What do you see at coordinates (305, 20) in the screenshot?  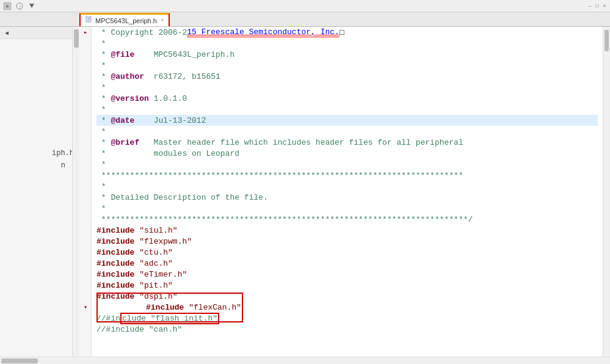 I see `tab-bar: MPC5643L_periph.h ×` at bounding box center [305, 20].